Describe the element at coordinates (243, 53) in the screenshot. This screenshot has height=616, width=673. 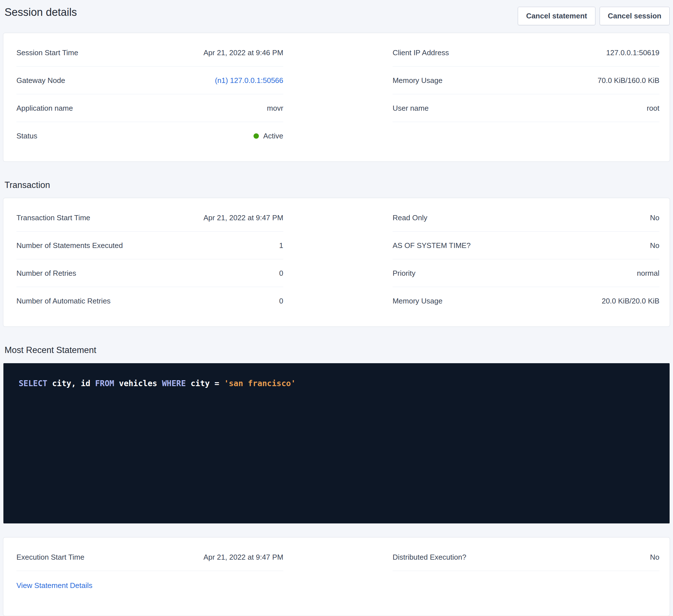
I see `row-value: Apr 21, 2022 at 9:46 PM` at that location.